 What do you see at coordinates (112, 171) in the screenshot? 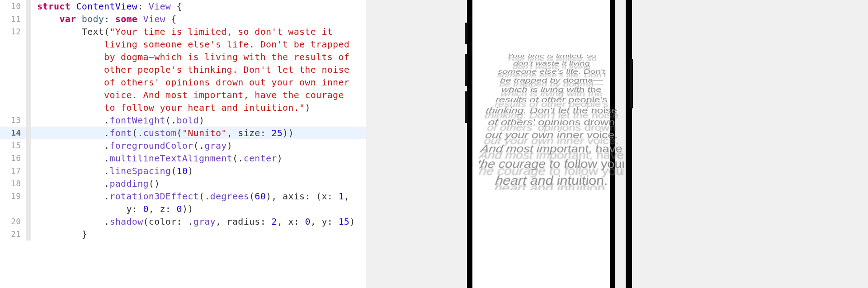
I see `code-content: .lineSpacing(10)` at bounding box center [112, 171].